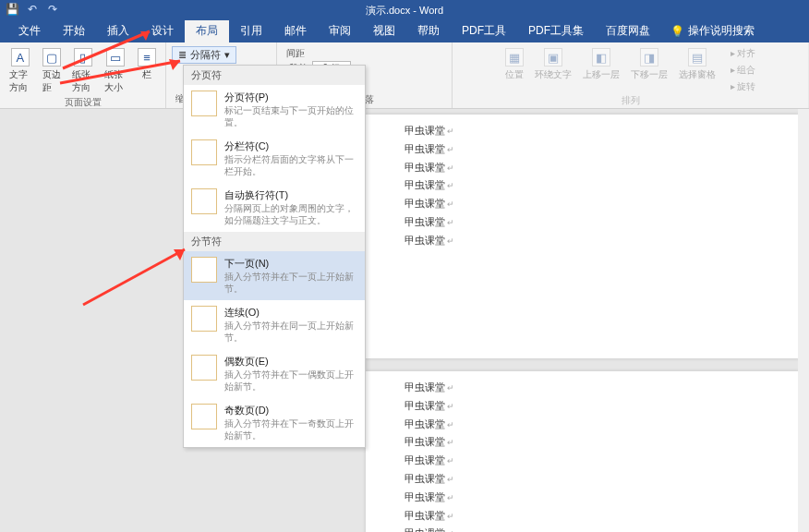  Describe the element at coordinates (291, 332) in the screenshot. I see `menu-item-desc: 插入分节符并在同一页上开始新节。` at that location.